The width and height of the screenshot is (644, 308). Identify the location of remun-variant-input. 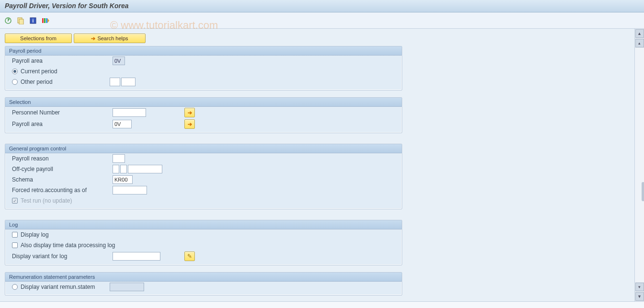
(127, 287).